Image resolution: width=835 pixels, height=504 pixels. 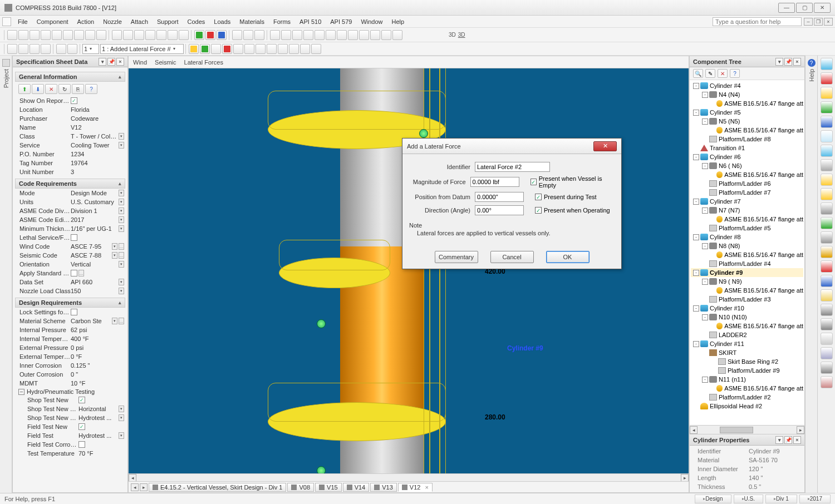 I want to click on property-row: Unit Number3, so click(x=70, y=172).